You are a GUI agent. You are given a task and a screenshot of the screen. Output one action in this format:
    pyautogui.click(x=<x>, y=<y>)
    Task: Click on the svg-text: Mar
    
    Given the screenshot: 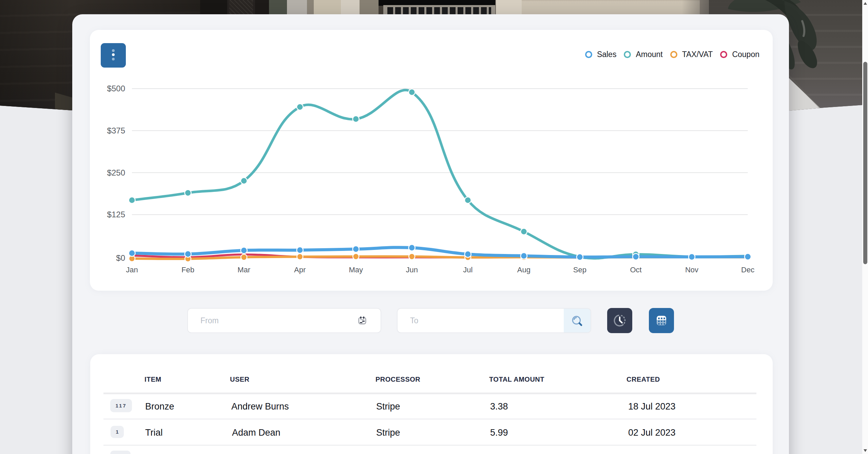 What is the action you would take?
    pyautogui.click(x=244, y=270)
    